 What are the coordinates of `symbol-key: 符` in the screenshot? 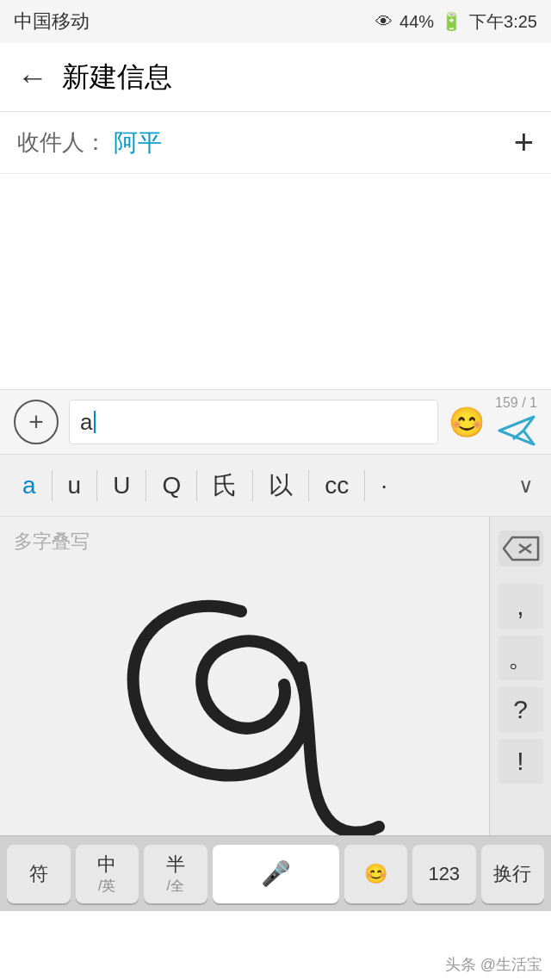 It's located at (39, 874).